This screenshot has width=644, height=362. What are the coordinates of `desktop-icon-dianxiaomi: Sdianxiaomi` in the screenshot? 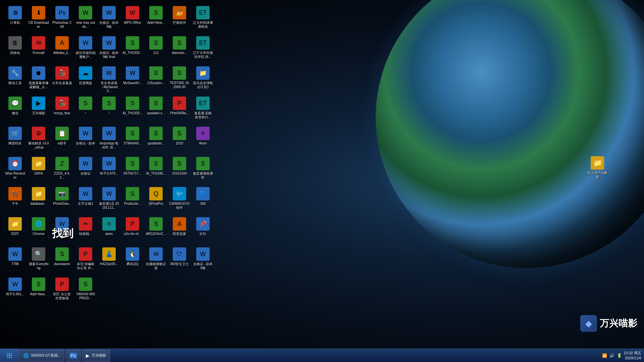 It's located at (62, 260).